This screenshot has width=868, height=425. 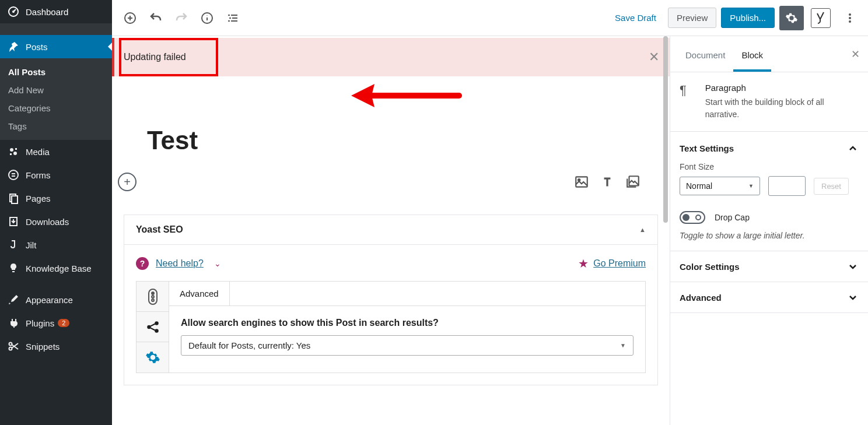 I want to click on sidebar-submenu-posts: All Posts Add New Categories Tags, so click(x=56, y=99).